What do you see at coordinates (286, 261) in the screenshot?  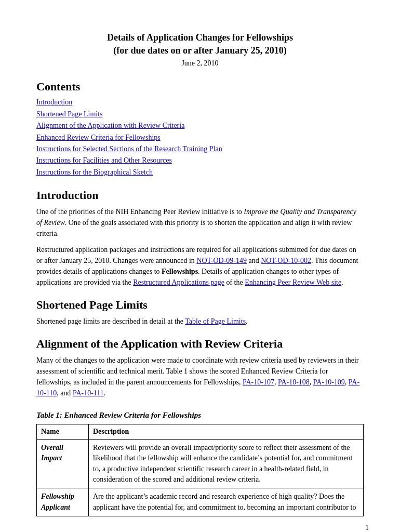 I see `link-not-od-10-002: NOT-OD-10-002` at bounding box center [286, 261].